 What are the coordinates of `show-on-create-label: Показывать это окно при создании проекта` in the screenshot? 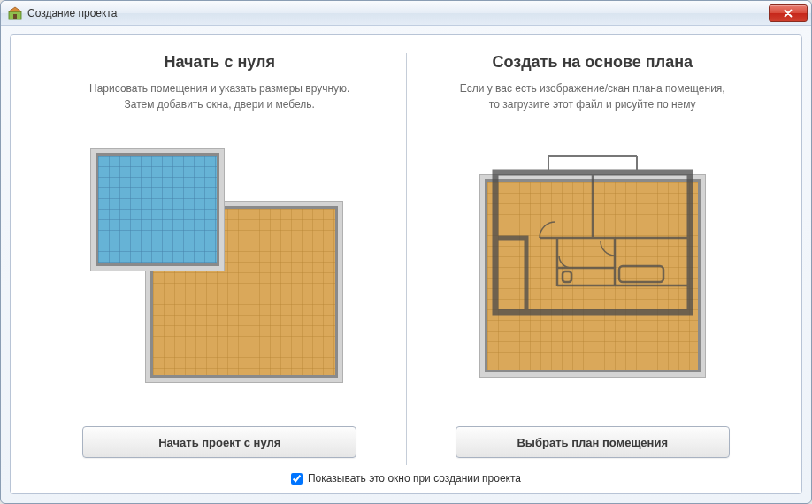 It's located at (414, 478).